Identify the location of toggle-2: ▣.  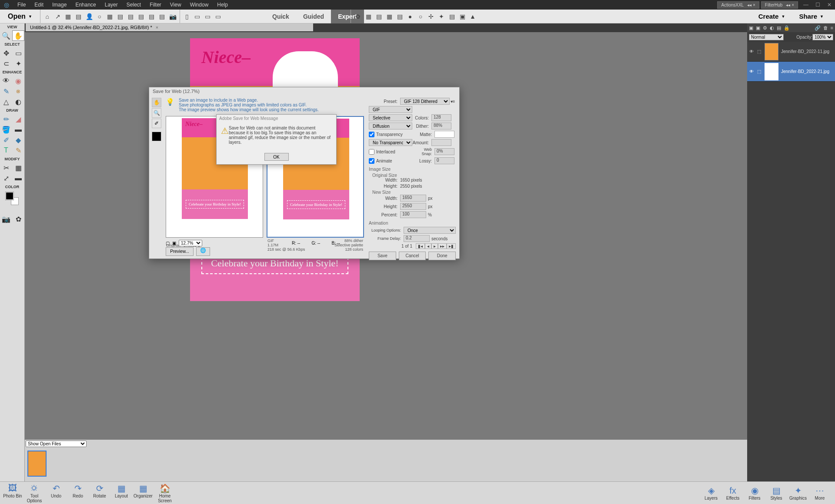
(174, 243).